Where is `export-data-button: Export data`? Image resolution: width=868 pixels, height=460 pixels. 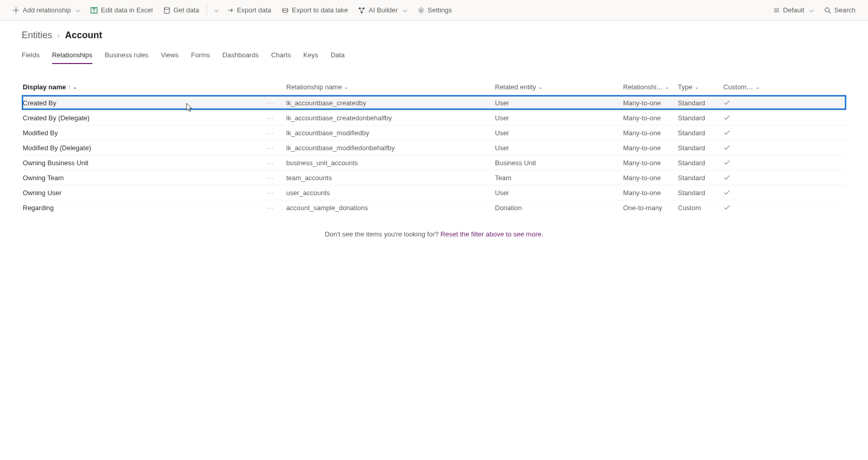 export-data-button: Export data is located at coordinates (249, 10).